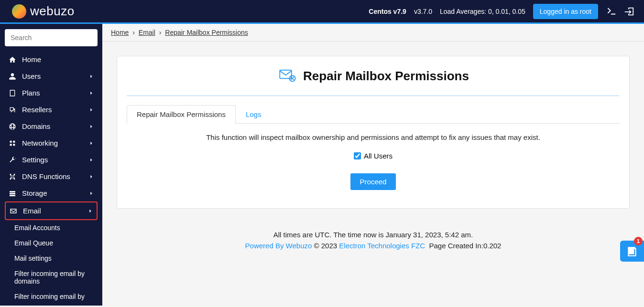 This screenshot has height=307, width=644. Describe the element at coordinates (51, 59) in the screenshot. I see `sidebar-item-home: Home` at that location.